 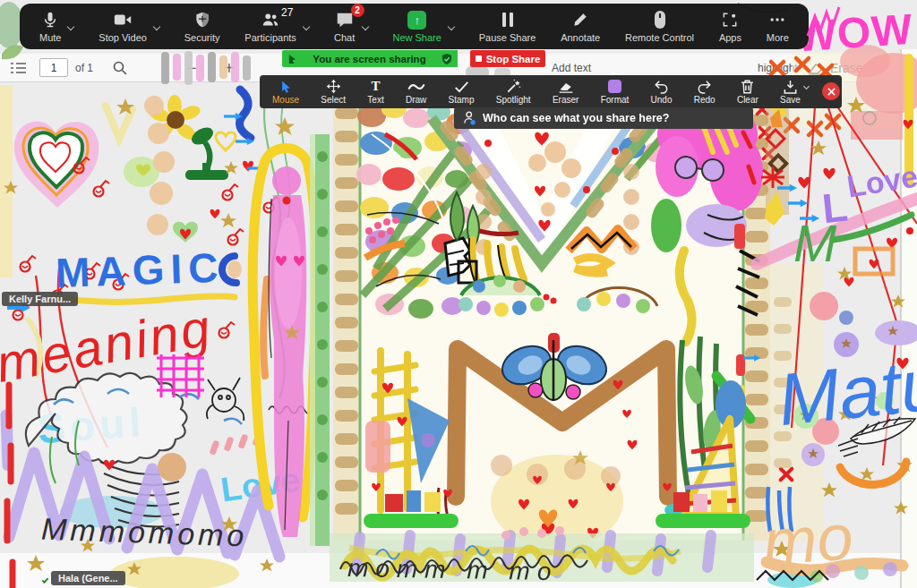 I want to click on share-visibility-tooltip: Who can see what you share here?, so click(x=604, y=118).